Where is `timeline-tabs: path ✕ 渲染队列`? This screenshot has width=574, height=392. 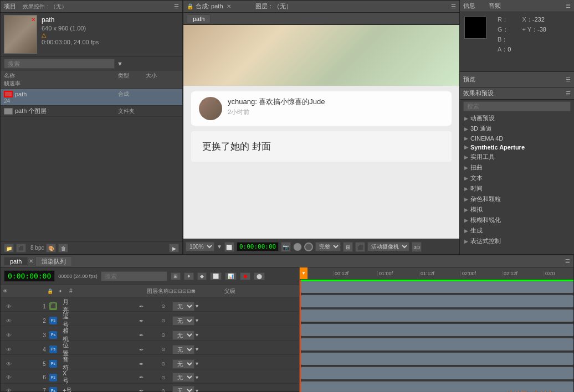 timeline-tabs: path ✕ 渲染队列 is located at coordinates (38, 261).